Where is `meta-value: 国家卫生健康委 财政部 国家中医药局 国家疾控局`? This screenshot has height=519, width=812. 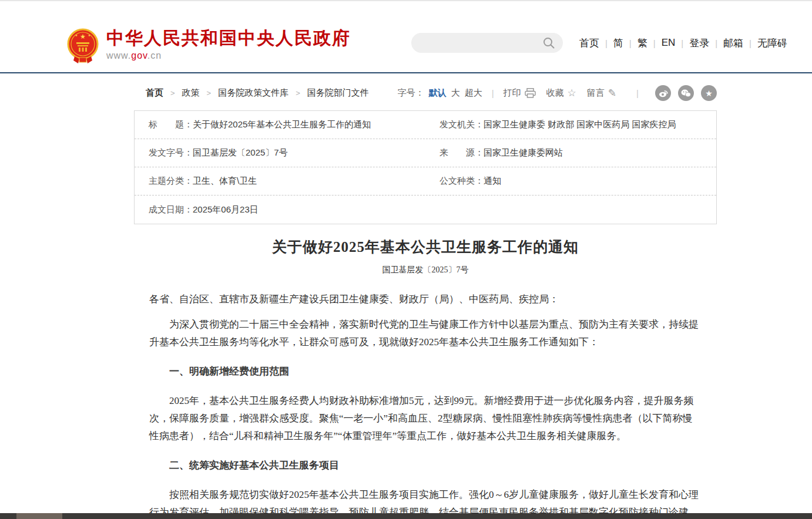 meta-value: 国家卫生健康委 财政部 国家中医药局 国家疾控局 is located at coordinates (580, 124).